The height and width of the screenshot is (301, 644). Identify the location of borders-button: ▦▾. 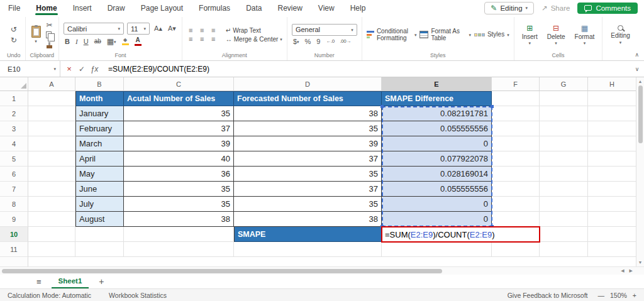
(112, 41).